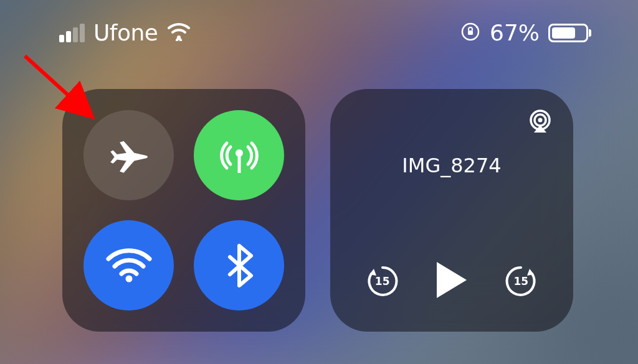 Image resolution: width=638 pixels, height=364 pixels. Describe the element at coordinates (129, 266) in the screenshot. I see `wifi-icon` at that location.